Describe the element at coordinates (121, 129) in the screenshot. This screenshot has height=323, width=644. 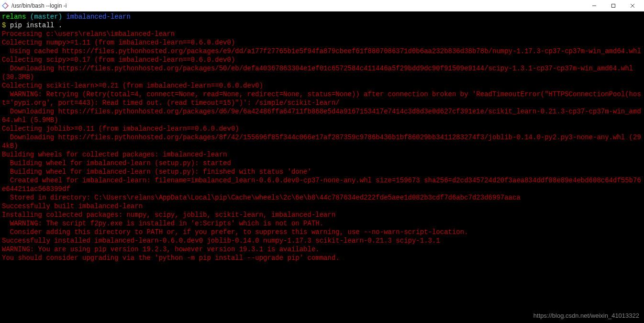
I see `output-line: Collecting joblib>=0.11 (from imbalanced…` at that location.